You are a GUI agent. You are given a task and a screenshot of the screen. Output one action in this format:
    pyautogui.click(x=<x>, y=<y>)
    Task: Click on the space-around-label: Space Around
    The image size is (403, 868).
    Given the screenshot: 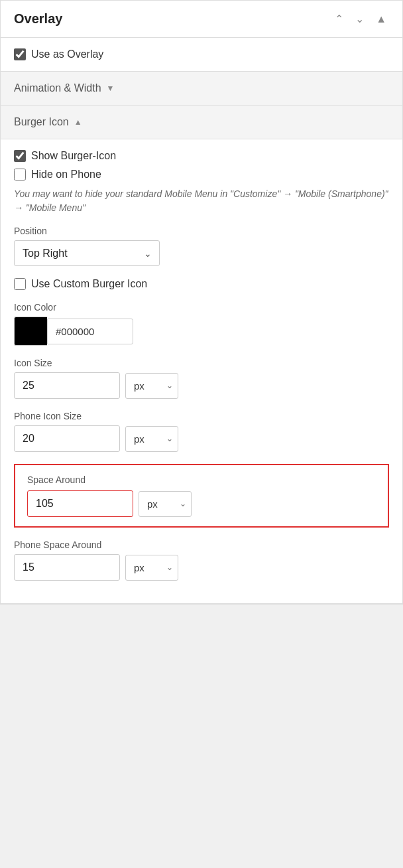 What is the action you would take?
    pyautogui.click(x=202, y=480)
    